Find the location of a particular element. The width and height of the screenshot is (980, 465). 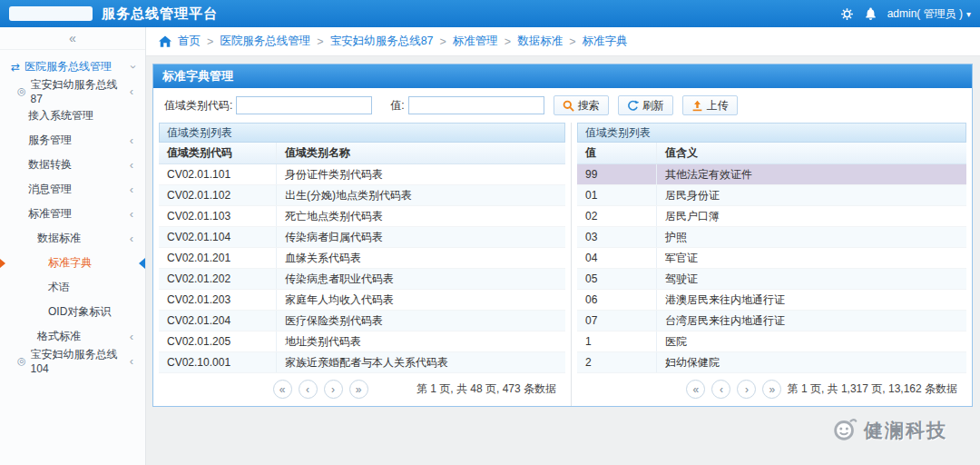

app-logo is located at coordinates (51, 14).